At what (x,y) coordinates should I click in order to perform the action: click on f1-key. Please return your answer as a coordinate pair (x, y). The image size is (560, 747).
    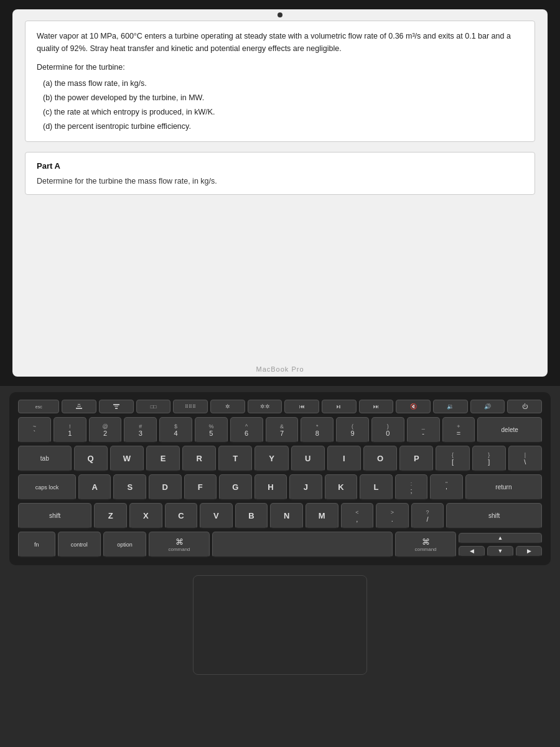
    Looking at the image, I should click on (79, 406).